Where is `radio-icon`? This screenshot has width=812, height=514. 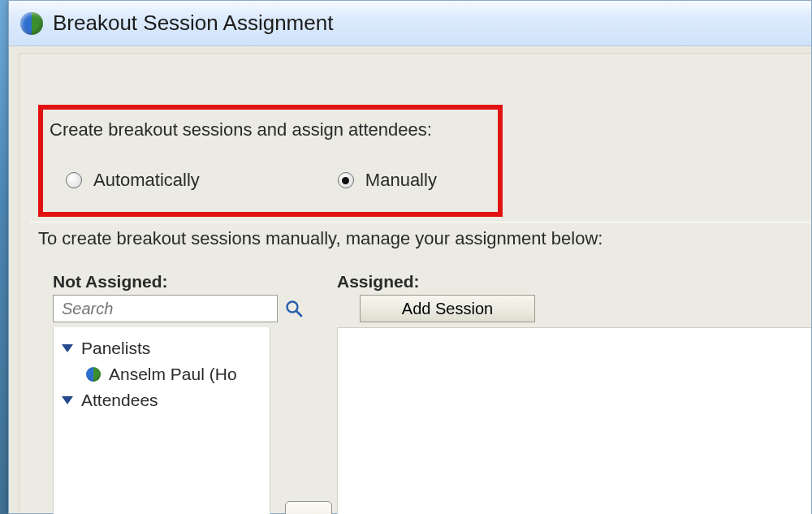
radio-icon is located at coordinates (74, 180).